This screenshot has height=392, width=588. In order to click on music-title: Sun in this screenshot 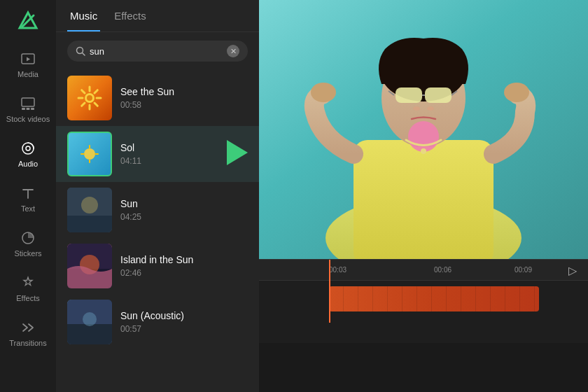, I will do `click(184, 204)`.